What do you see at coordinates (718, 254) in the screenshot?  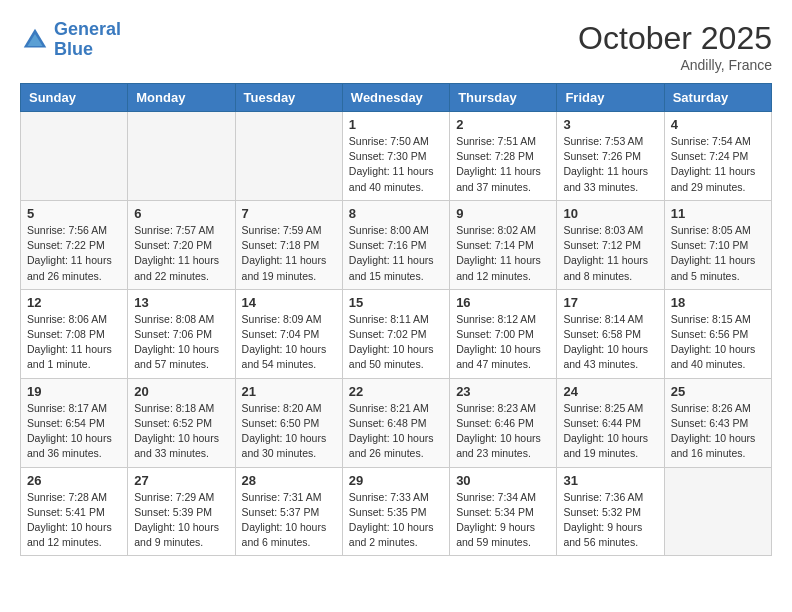 I see `day-info: Sunrise: 8:05 AM Sunset: 7:10 PM Dayligh…` at bounding box center [718, 254].